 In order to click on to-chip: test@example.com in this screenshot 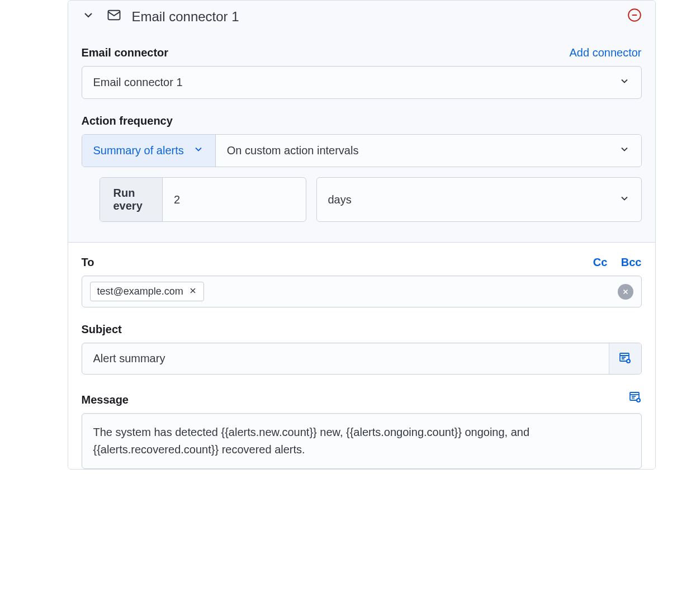, I will do `click(147, 292)`.